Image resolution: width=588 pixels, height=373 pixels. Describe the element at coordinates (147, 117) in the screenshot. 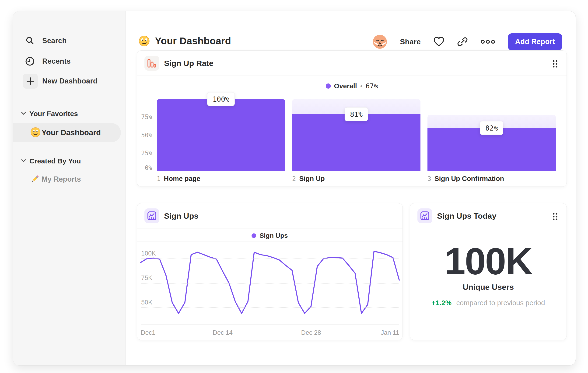

I see `y-axis-tick: 75%` at that location.